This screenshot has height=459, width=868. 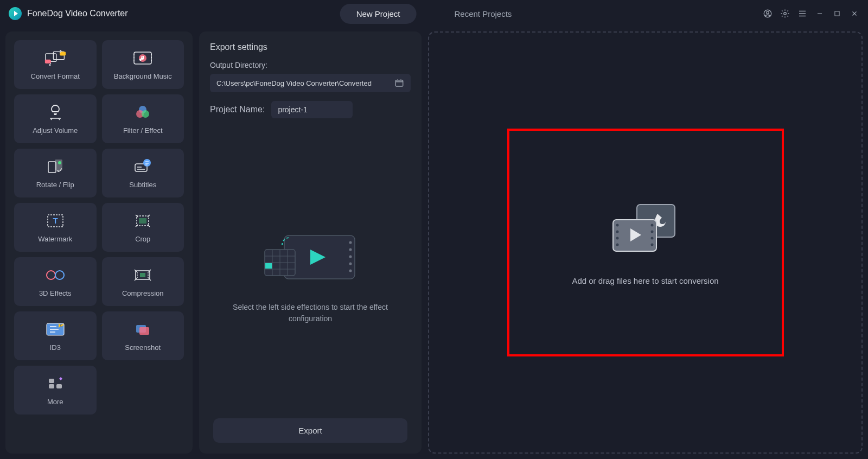 What do you see at coordinates (55, 384) in the screenshot?
I see `more-icon` at bounding box center [55, 384].